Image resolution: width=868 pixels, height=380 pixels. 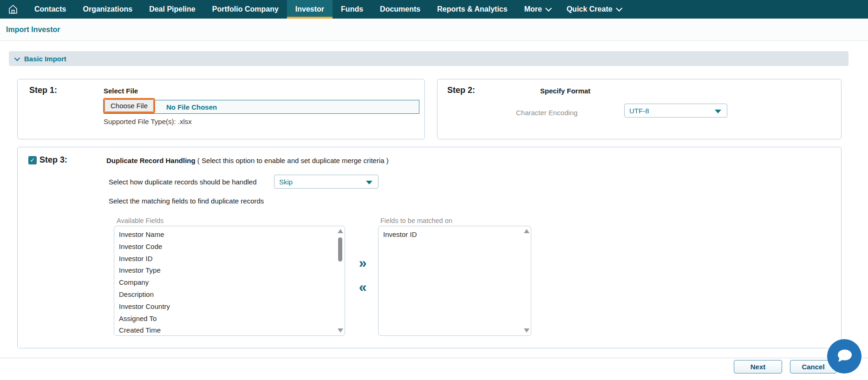 What do you see at coordinates (400, 9) in the screenshot?
I see `nav-item: Documents` at bounding box center [400, 9].